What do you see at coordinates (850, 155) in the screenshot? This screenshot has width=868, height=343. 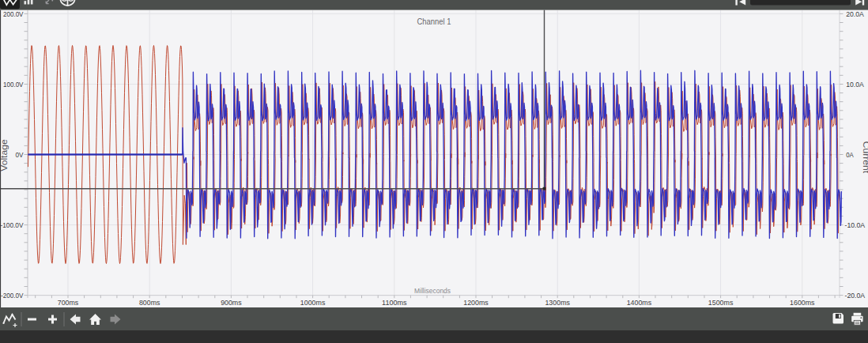 I see `svg-text: 0A` at bounding box center [850, 155].